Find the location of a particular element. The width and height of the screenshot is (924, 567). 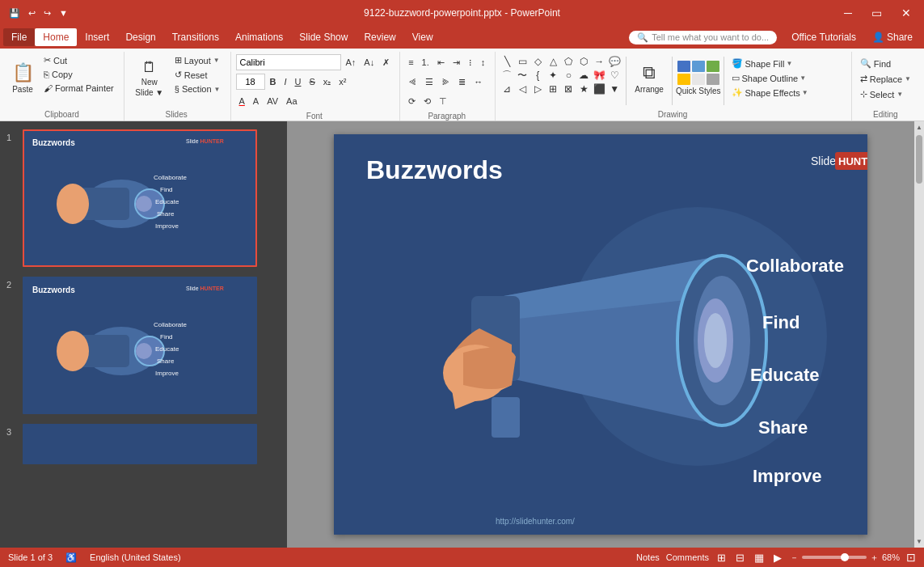

share-button: 👤 Share is located at coordinates (892, 37).